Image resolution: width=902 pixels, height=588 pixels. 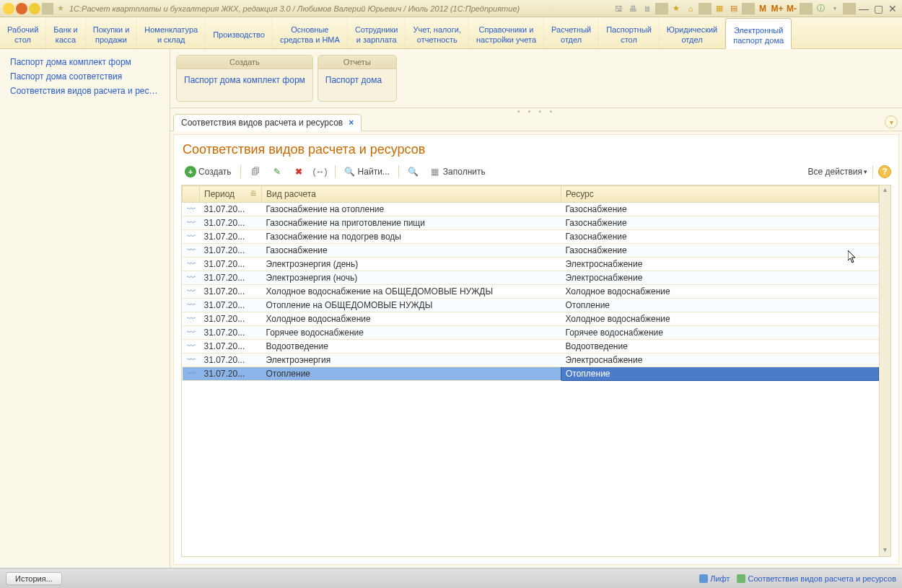 I want to click on scroll-up-icon: ▴, so click(x=885, y=190).